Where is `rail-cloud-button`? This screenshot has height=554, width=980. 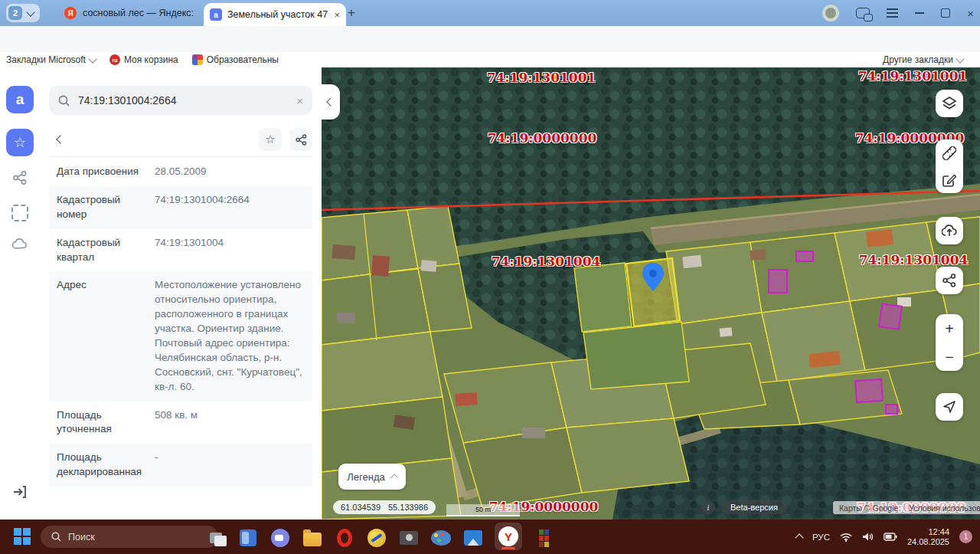 rail-cloud-button is located at coordinates (20, 244).